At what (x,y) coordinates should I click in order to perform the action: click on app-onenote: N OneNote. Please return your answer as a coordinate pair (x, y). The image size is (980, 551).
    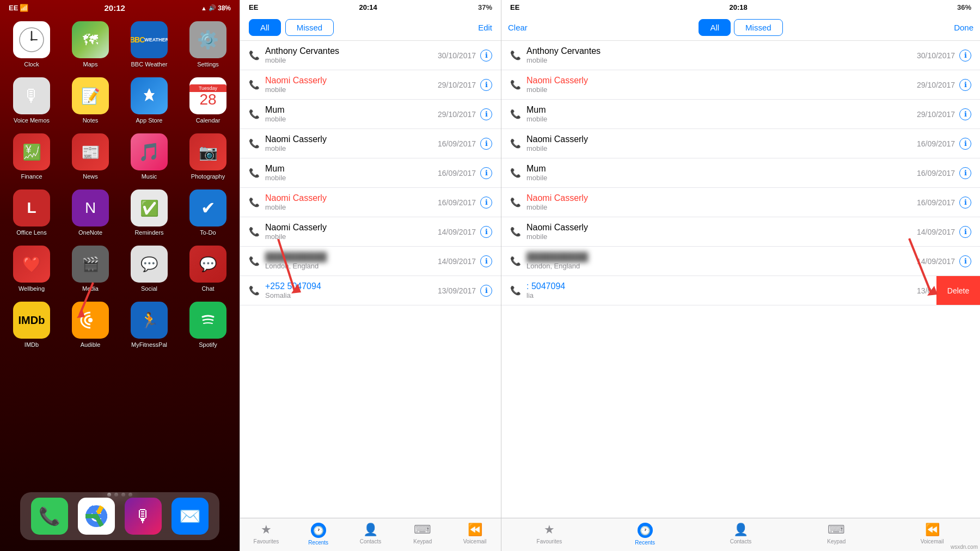
    Looking at the image, I should click on (90, 212).